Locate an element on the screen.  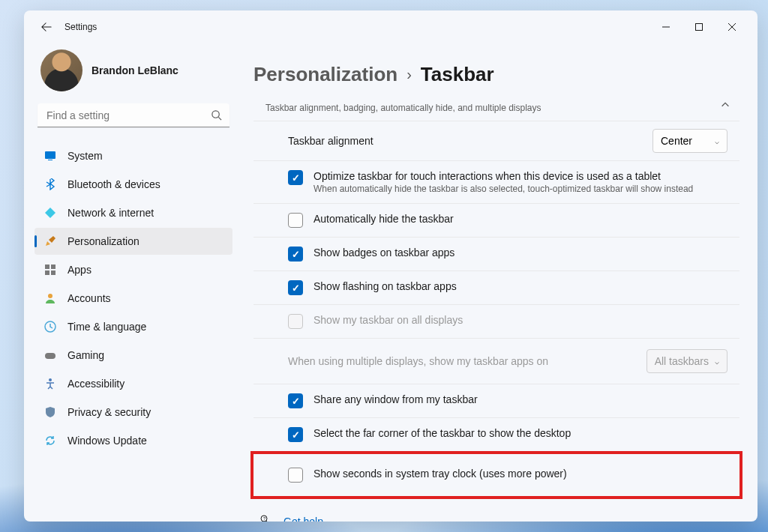
optimize-touch-row: ✓ Optimize taskbar for touch interaction… is located at coordinates (496, 181).